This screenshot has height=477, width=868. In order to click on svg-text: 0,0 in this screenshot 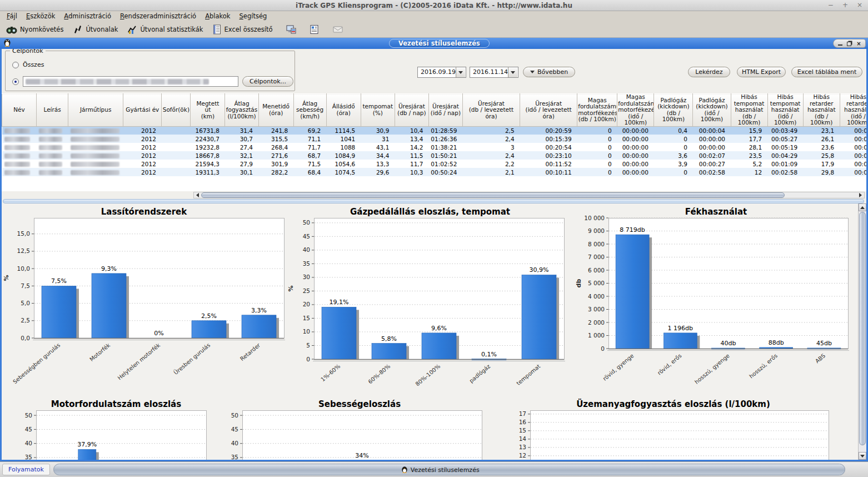, I will do `click(26, 338)`.